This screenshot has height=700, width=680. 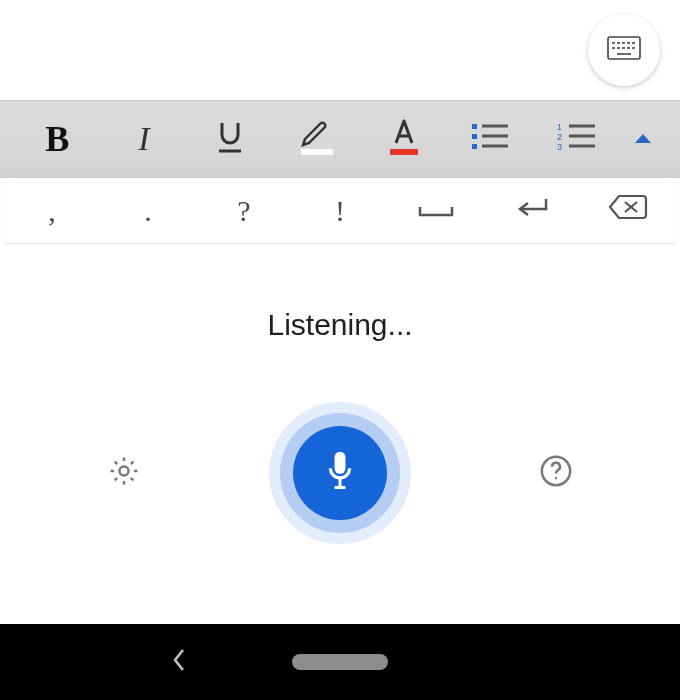 What do you see at coordinates (560, 127) in the screenshot?
I see `svg-text: 1` at bounding box center [560, 127].